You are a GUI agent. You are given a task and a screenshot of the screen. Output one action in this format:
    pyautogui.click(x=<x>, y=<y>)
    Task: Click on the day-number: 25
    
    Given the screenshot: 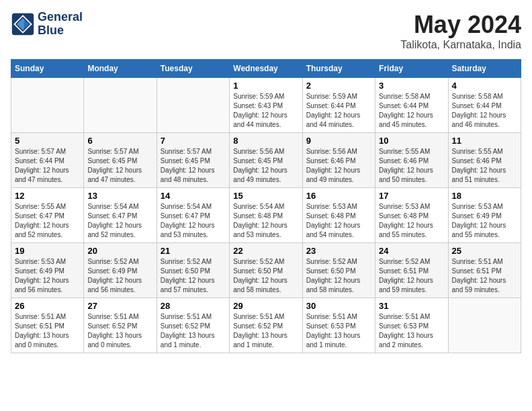 What is the action you would take?
    pyautogui.click(x=485, y=251)
    